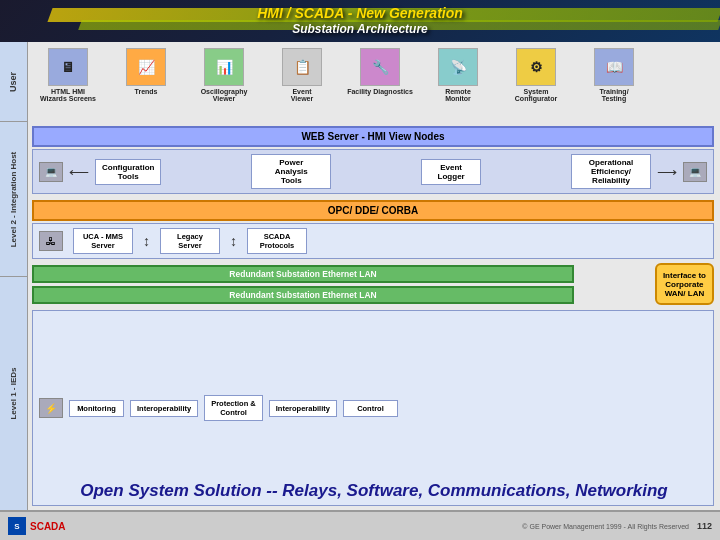 The height and width of the screenshot is (540, 720). I want to click on training-icon: 📖, so click(614, 67).